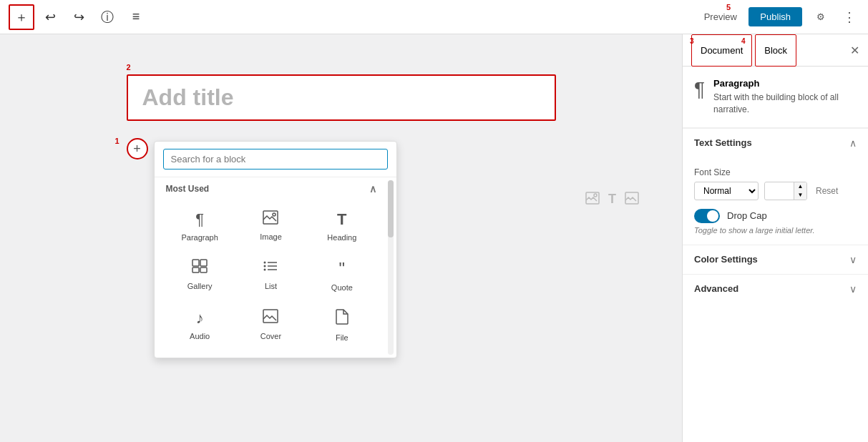  What do you see at coordinates (271, 267) in the screenshot?
I see `picker-content: Most Used ∧ ¶ Paragraph` at bounding box center [271, 267].